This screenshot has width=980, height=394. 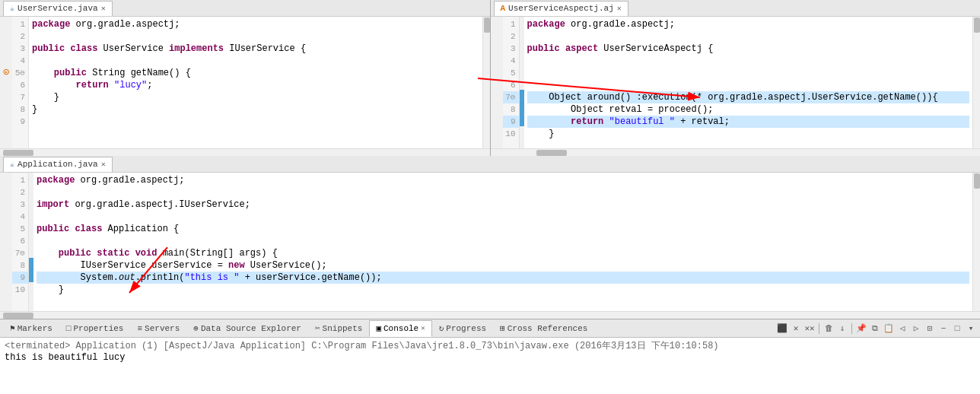 I want to click on pin-btn: 📌, so click(x=861, y=329).